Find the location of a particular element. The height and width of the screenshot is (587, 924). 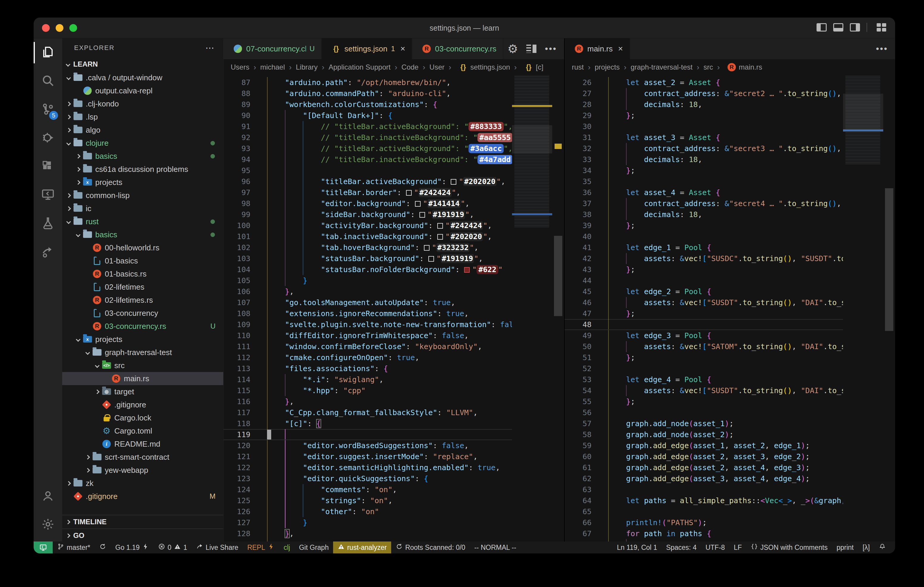

tab-03-concurrency.rs: R03-concurrency.rs is located at coordinates (458, 49).